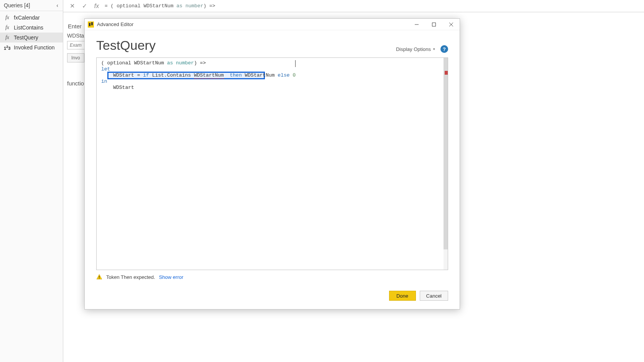 The image size is (644, 362). I want to click on warning-icon, so click(99, 277).